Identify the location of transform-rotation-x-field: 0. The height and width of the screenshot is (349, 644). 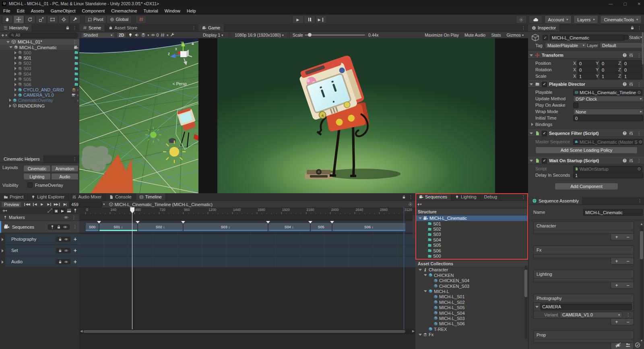
(587, 70).